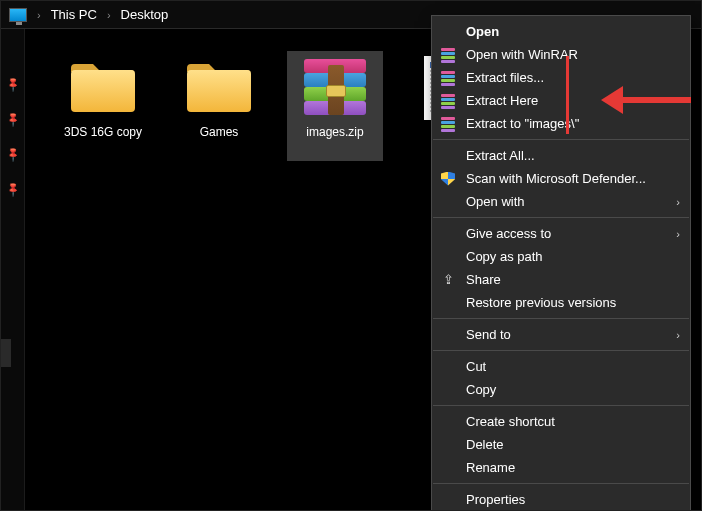 The width and height of the screenshot is (702, 511). What do you see at coordinates (561, 202) in the screenshot?
I see `menu-open-with: Open with›` at bounding box center [561, 202].